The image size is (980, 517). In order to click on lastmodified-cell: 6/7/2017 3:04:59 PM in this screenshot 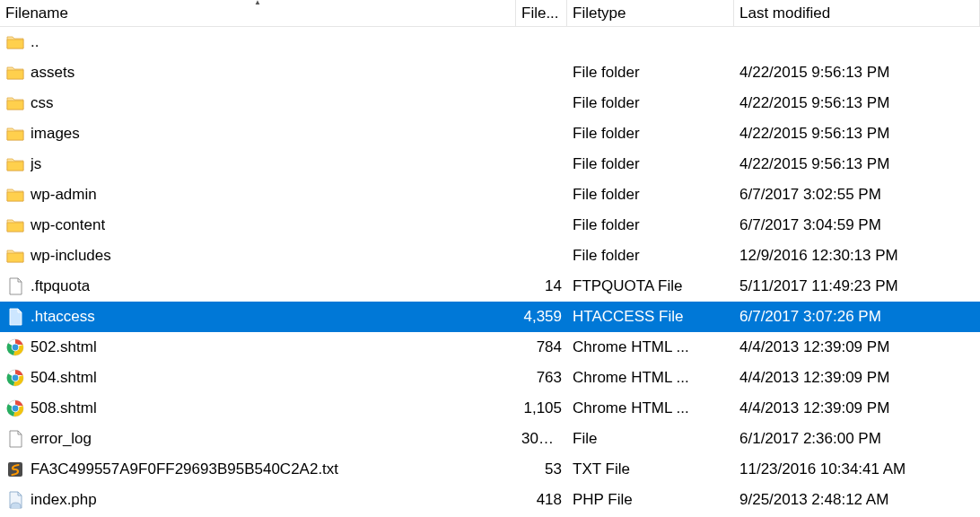, I will do `click(857, 225)`.